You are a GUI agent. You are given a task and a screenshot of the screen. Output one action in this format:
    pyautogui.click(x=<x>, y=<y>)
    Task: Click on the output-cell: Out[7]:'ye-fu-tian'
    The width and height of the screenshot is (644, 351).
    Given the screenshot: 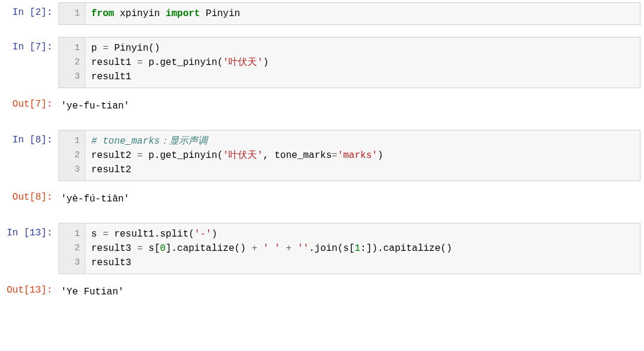 What is the action you would take?
    pyautogui.click(x=322, y=106)
    